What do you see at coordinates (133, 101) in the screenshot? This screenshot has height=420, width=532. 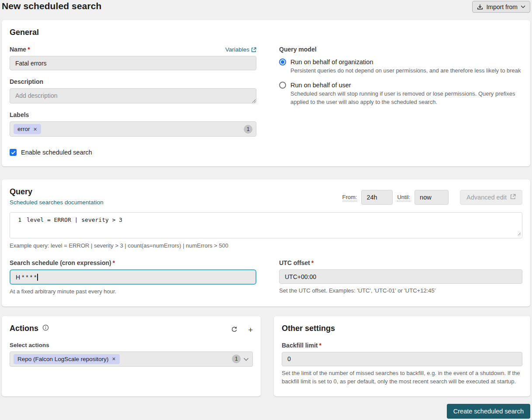 I see `general-left-column: Name* Variables` at bounding box center [133, 101].